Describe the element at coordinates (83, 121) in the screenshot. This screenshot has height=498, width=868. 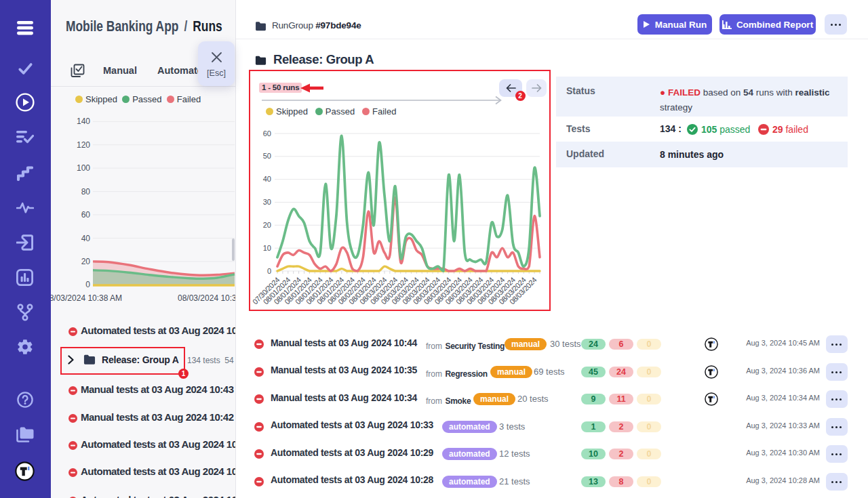
I see `svg-text: 140` at that location.